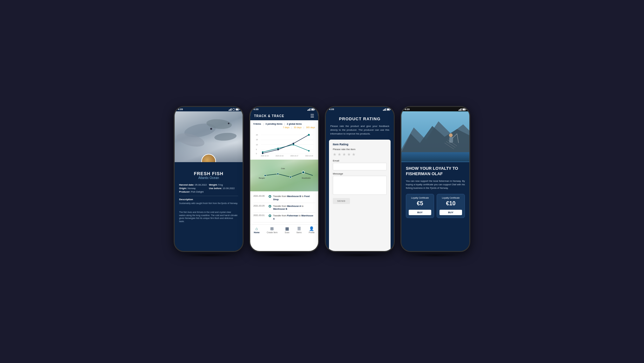 The width and height of the screenshot is (644, 363). Describe the element at coordinates (299, 228) in the screenshot. I see `items-icon: ☰` at that location.